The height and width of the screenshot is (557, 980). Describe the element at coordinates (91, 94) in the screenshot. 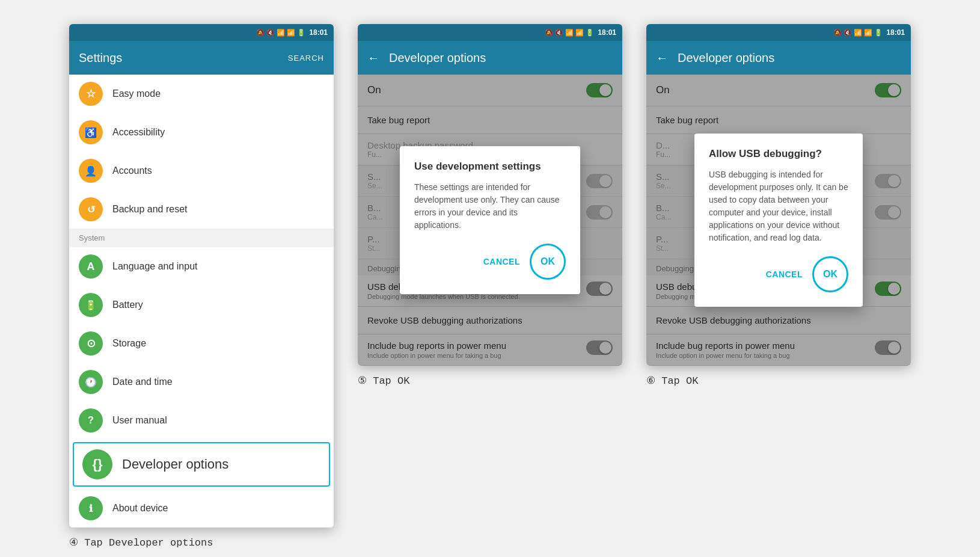

I see `easy-mode-icon: ☆` at that location.